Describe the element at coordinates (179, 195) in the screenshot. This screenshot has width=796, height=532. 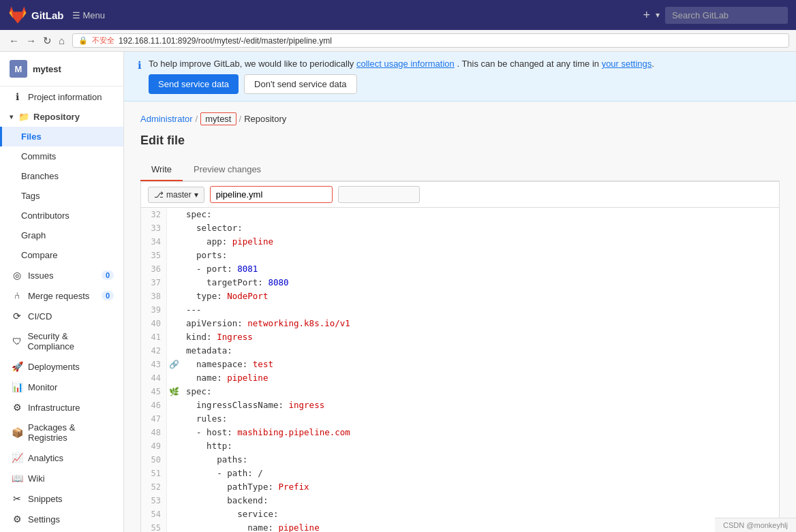
I see `branch-name: master` at that location.